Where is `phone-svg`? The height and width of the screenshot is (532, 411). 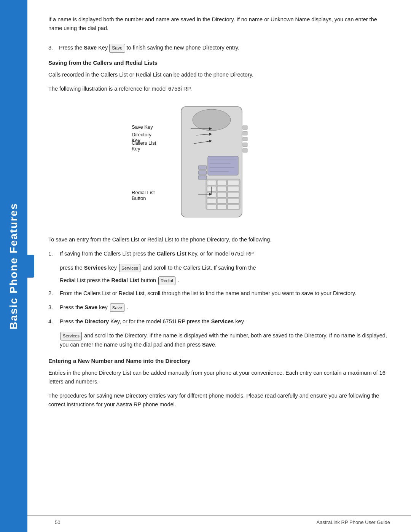
phone-svg is located at coordinates (219, 164).